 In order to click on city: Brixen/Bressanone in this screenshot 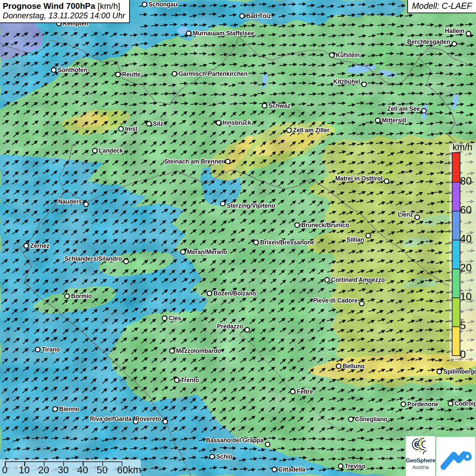, I will do `click(284, 242)`.